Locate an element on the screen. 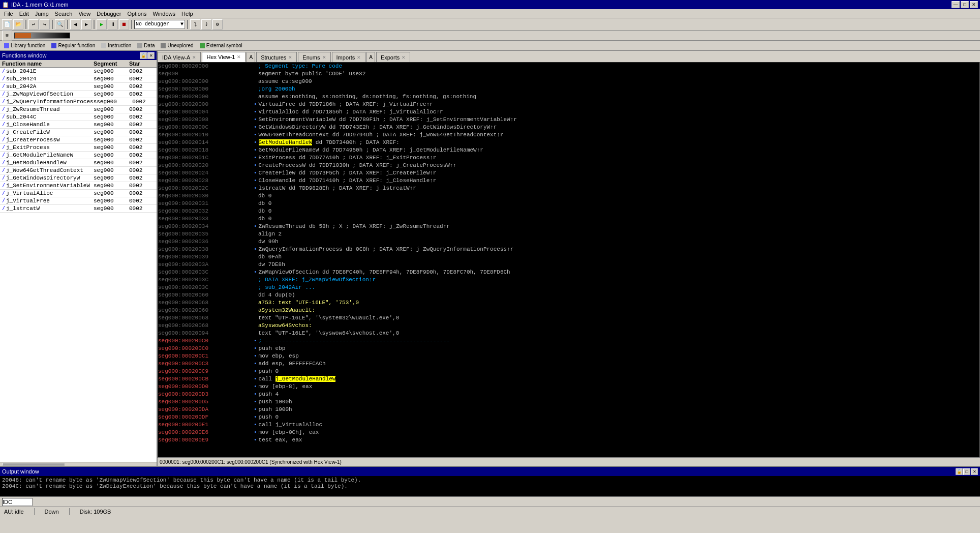 This screenshot has height=533, width=980. code-line: seg000:00020030 db 0 is located at coordinates (569, 196).